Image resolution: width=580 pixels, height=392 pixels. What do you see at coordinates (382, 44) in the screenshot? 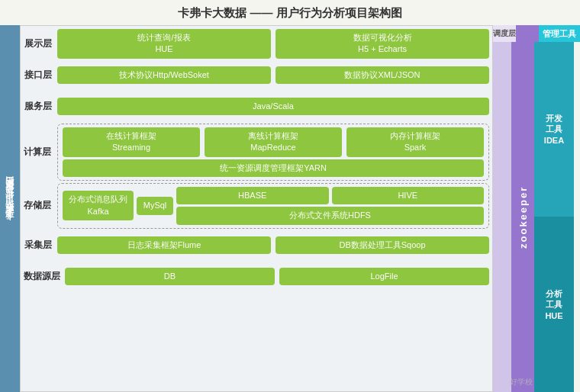
I see `echarts-box: 数据可视化分析 H5 + Echarts` at bounding box center [382, 44].